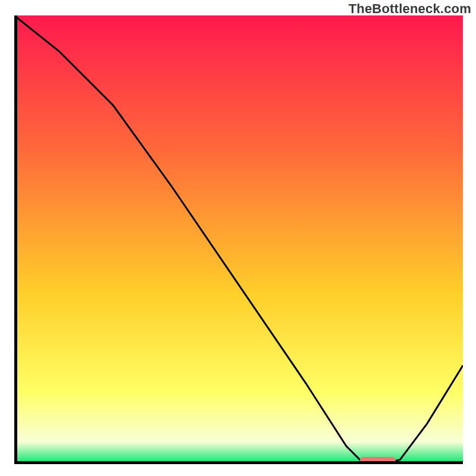 Image resolution: width=476 pixels, height=476 pixels. I want to click on x-axis, so click(239, 463).